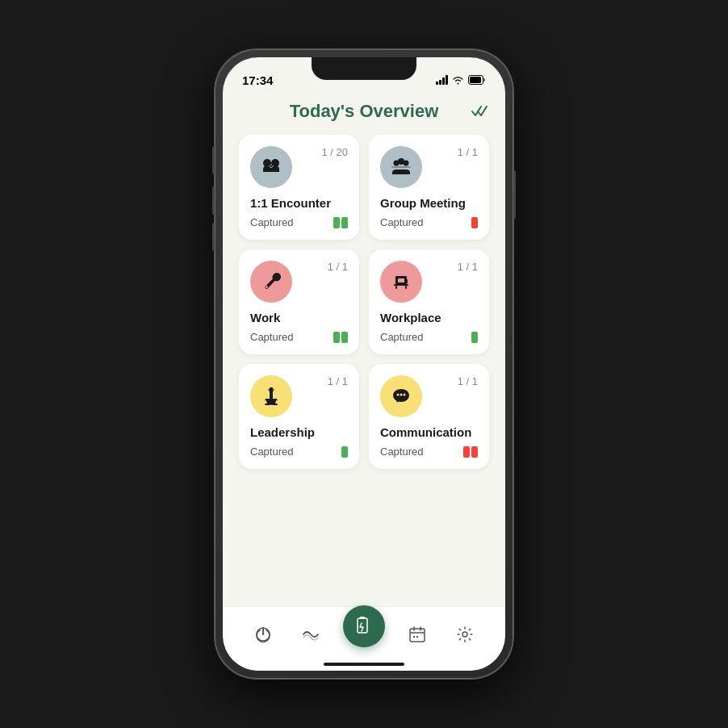 Image resolution: width=728 pixels, height=728 pixels. I want to click on workplace-indicators, so click(475, 337).